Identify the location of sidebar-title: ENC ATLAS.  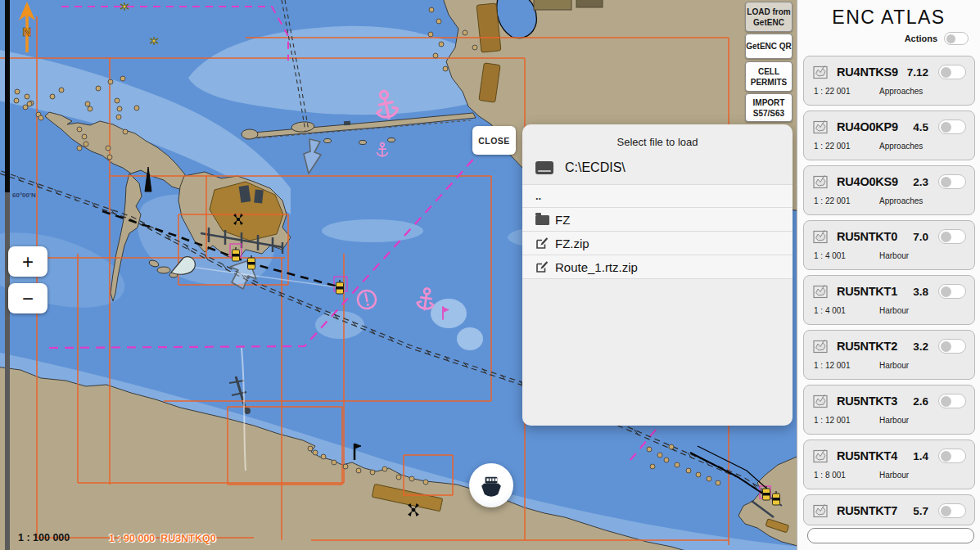
(889, 18).